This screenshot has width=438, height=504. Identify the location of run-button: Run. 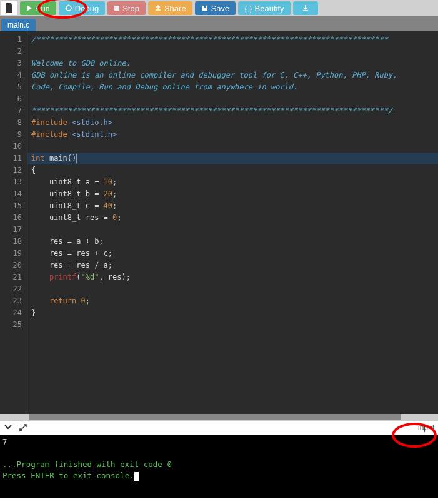
(38, 8).